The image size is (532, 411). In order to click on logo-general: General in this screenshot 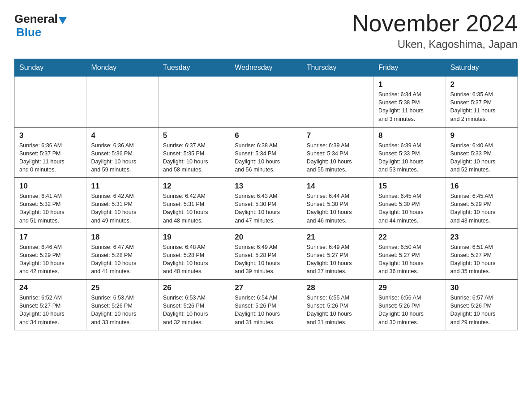, I will do `click(36, 19)`.